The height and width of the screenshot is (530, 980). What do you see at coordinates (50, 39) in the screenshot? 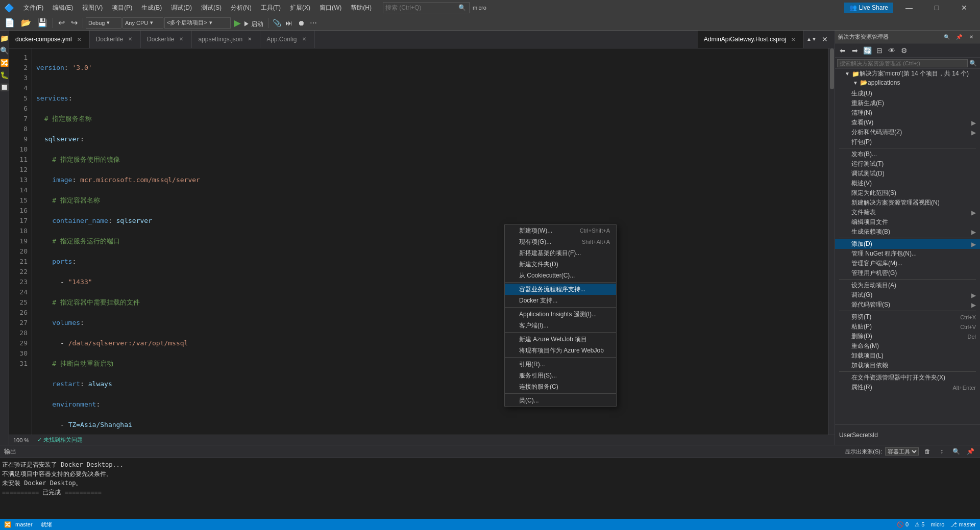
I see `tab-docker-compose: docker-compose.yml ✕` at bounding box center [50, 39].